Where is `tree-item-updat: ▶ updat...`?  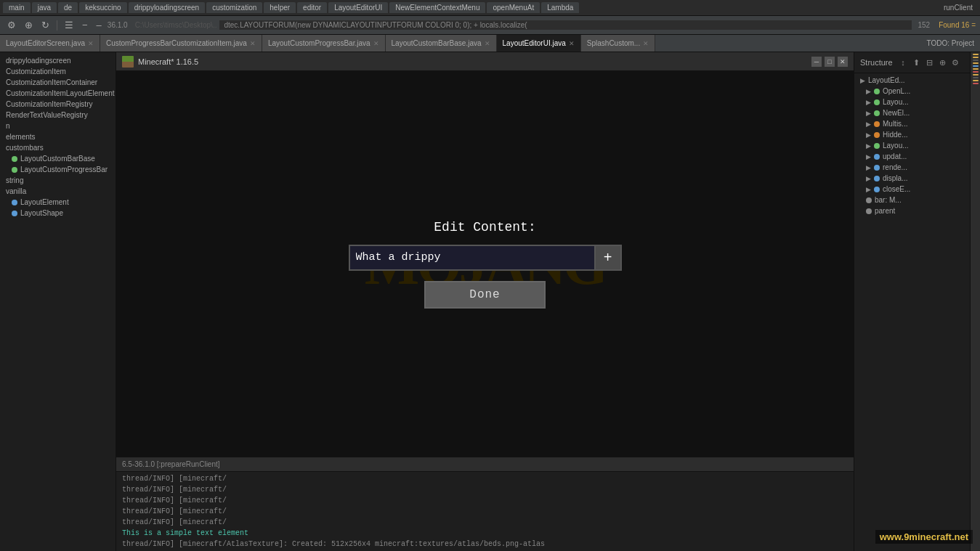 tree-item-updat: ▶ updat... is located at coordinates (912, 157).